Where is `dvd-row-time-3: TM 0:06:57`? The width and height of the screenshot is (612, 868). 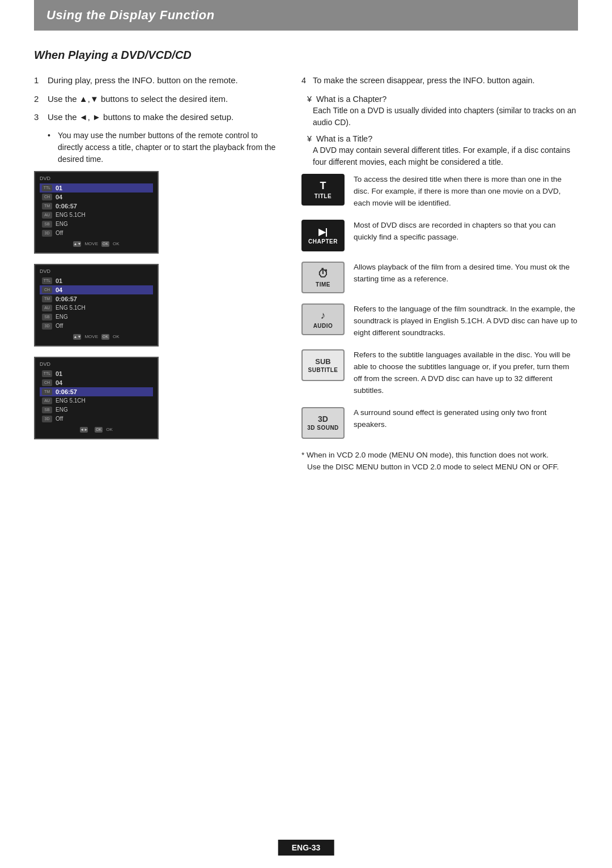 dvd-row-time-3: TM 0:06:57 is located at coordinates (96, 392).